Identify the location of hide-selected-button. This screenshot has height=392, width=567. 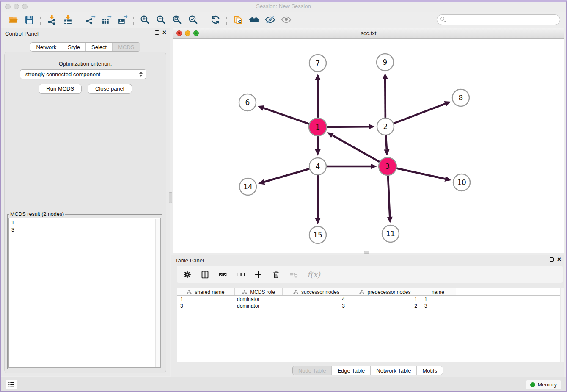
(270, 20).